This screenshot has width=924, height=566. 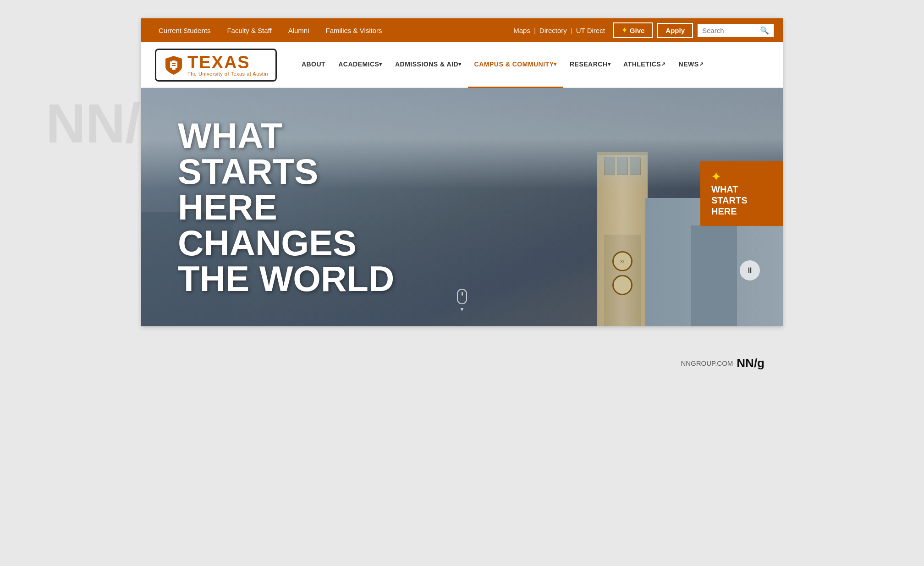 What do you see at coordinates (462, 30) in the screenshot?
I see `top-bar: Current Students Faculty & Staff Alumni …` at bounding box center [462, 30].